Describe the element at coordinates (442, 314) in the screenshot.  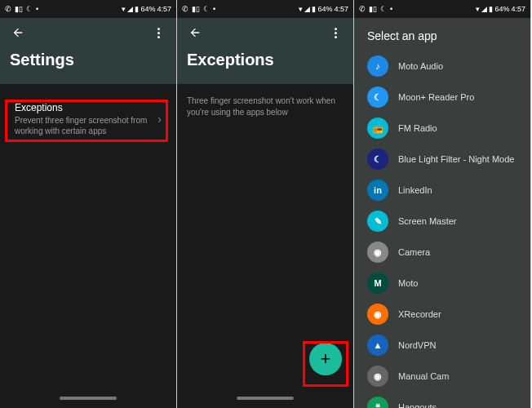
I see `app-row: ◉XRecorder` at that location.